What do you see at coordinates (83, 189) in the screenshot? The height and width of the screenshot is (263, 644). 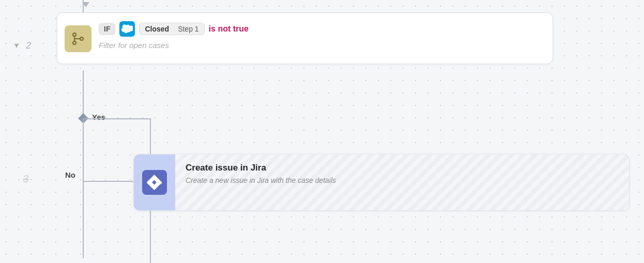 I see `no-connector-vertical` at bounding box center [83, 189].